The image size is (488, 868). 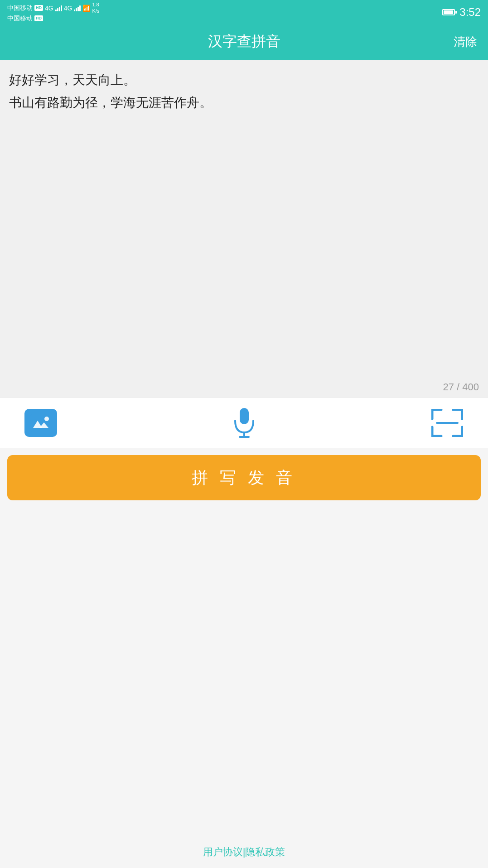 What do you see at coordinates (68, 8) in the screenshot?
I see `network1b-label: 4G` at bounding box center [68, 8].